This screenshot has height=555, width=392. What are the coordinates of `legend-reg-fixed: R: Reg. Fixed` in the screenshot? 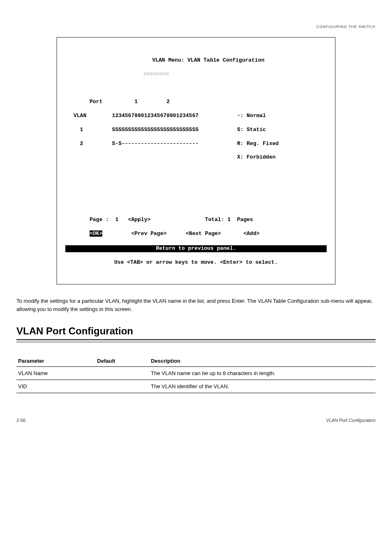 It's located at (258, 144).